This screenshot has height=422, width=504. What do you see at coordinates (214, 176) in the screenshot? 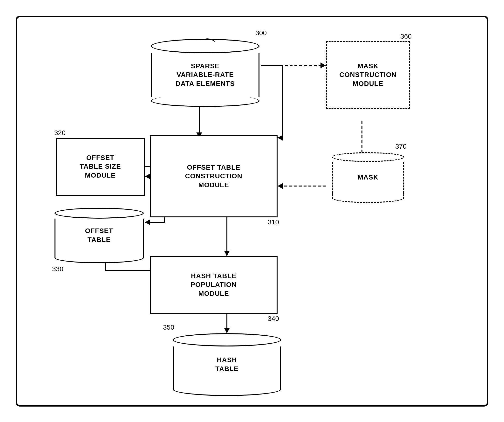
I see `offset-table-construction-node: OFFSET TABLECONSTRUCTIONMODULE 310` at bounding box center [214, 176].